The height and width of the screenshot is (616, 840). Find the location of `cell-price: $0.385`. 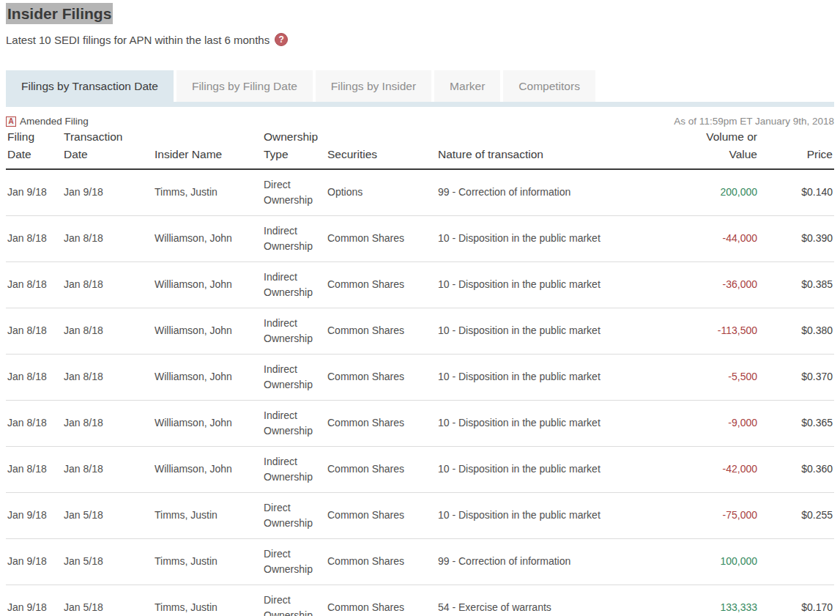

cell-price: $0.385 is located at coordinates (797, 284).